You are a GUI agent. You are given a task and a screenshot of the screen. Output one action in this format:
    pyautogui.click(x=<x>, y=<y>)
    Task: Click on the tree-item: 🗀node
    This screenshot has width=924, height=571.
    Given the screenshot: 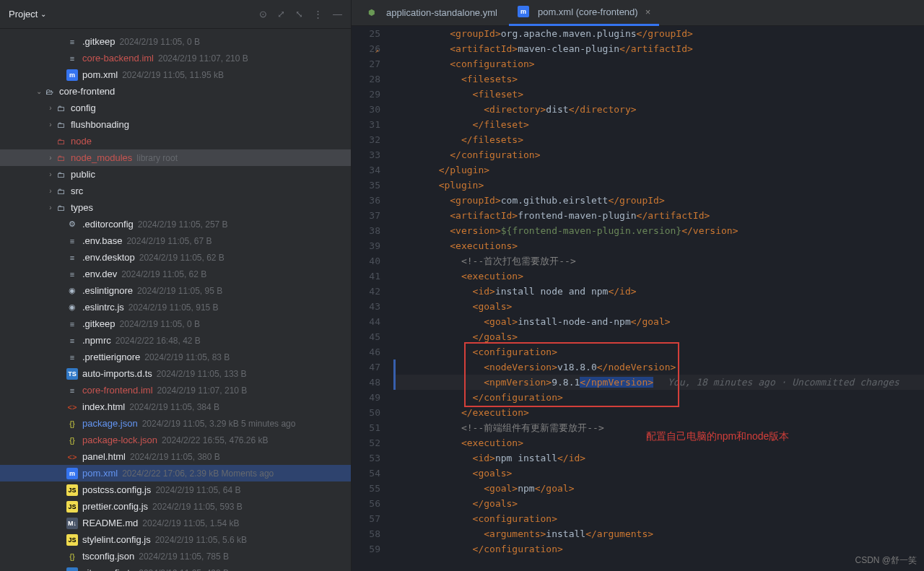 What is the action you would take?
    pyautogui.click(x=175, y=141)
    